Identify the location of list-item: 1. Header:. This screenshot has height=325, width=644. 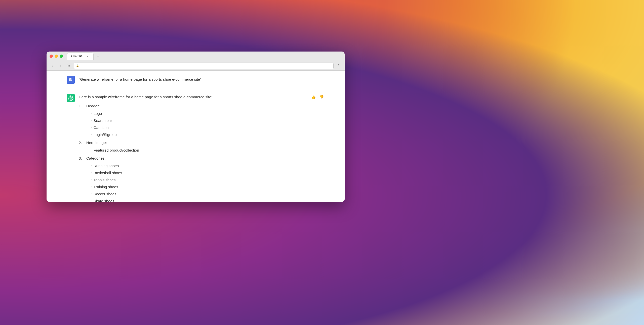
(202, 106).